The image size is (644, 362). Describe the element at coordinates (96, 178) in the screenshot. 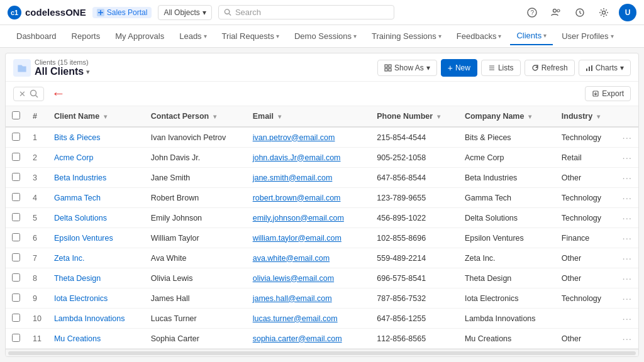

I see `row-client-name: Beta Industries` at that location.